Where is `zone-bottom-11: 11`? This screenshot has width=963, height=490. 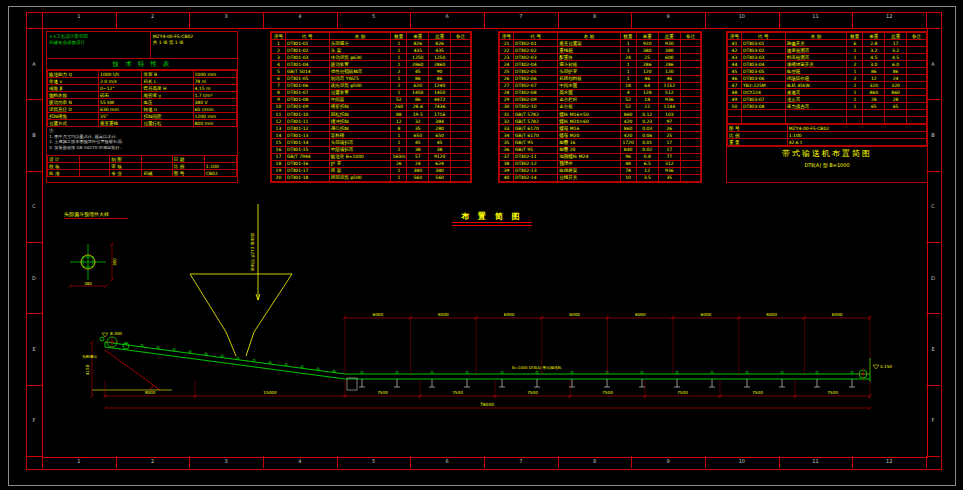
zone-bottom-11: 11 is located at coordinates (816, 461).